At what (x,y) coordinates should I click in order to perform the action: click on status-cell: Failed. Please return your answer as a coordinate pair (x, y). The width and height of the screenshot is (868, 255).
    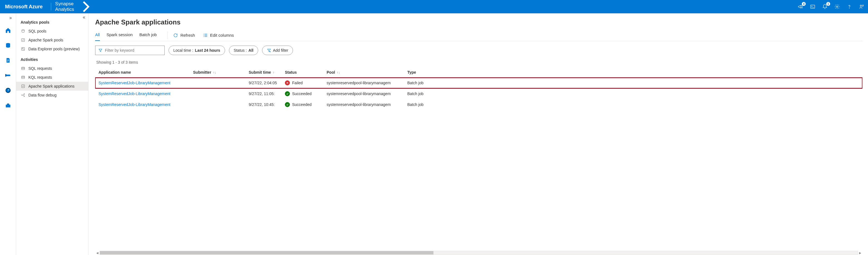
    Looking at the image, I should click on (303, 83).